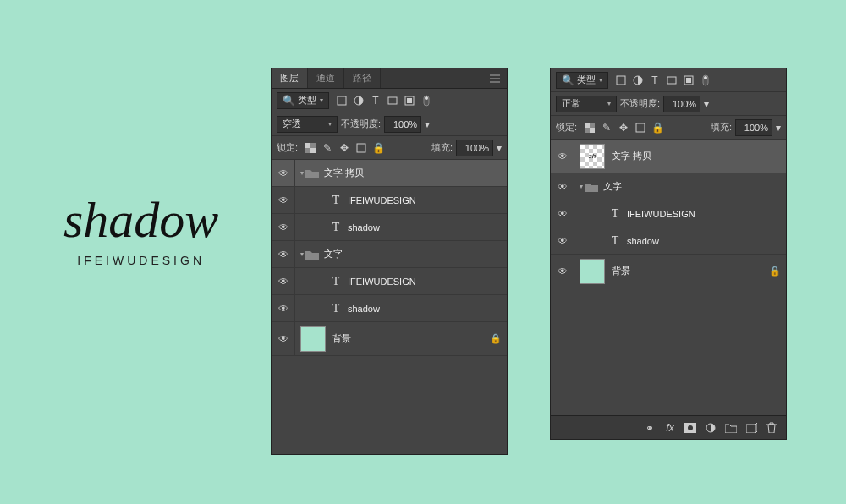  I want to click on tab-layers: 图层, so click(289, 78).